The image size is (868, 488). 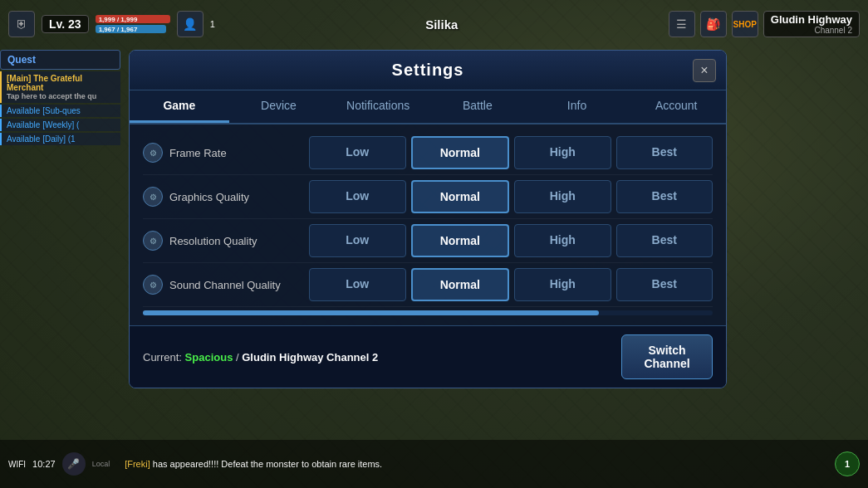 I want to click on resolution-icon: ⚙, so click(x=153, y=241).